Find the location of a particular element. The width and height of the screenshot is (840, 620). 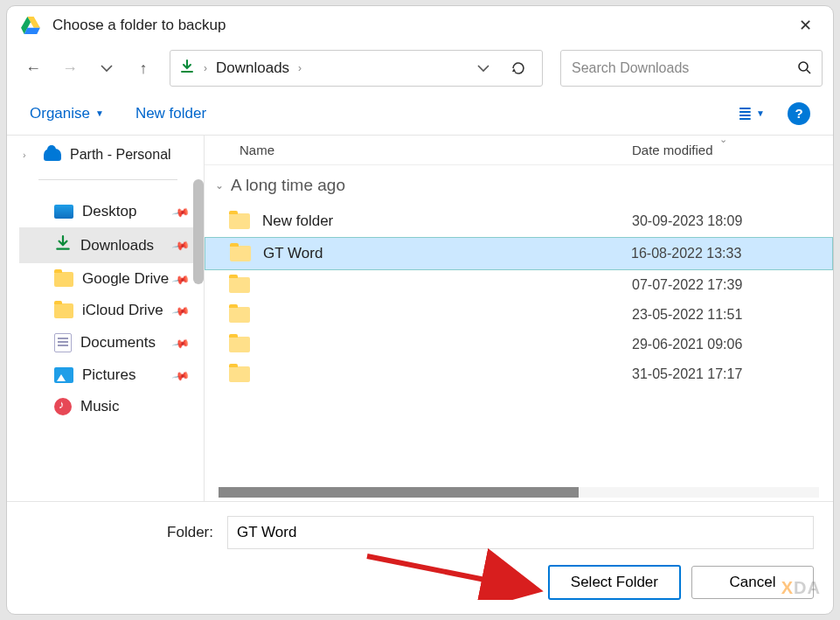

nav-recent-dropdown is located at coordinates (107, 68).